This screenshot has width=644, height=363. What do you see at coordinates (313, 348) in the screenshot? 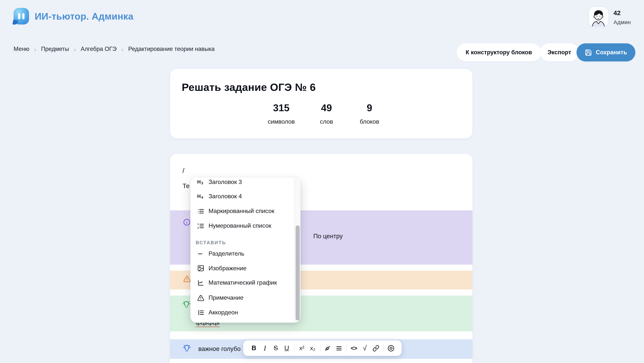
I see `subscript-button: x₂` at bounding box center [313, 348].